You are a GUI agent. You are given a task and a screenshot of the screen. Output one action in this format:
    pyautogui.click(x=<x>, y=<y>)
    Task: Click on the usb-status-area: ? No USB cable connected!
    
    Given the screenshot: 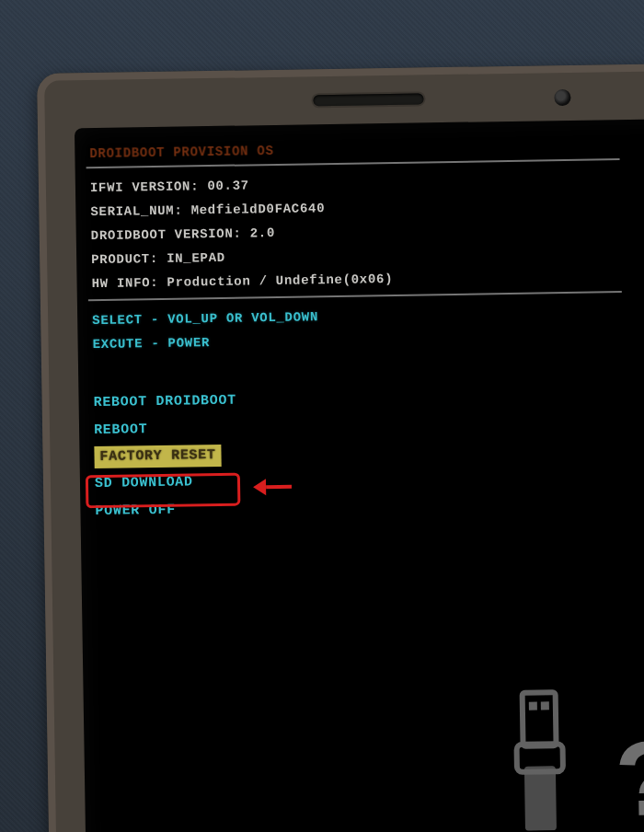 What is the action you would take?
    pyautogui.click(x=497, y=743)
    